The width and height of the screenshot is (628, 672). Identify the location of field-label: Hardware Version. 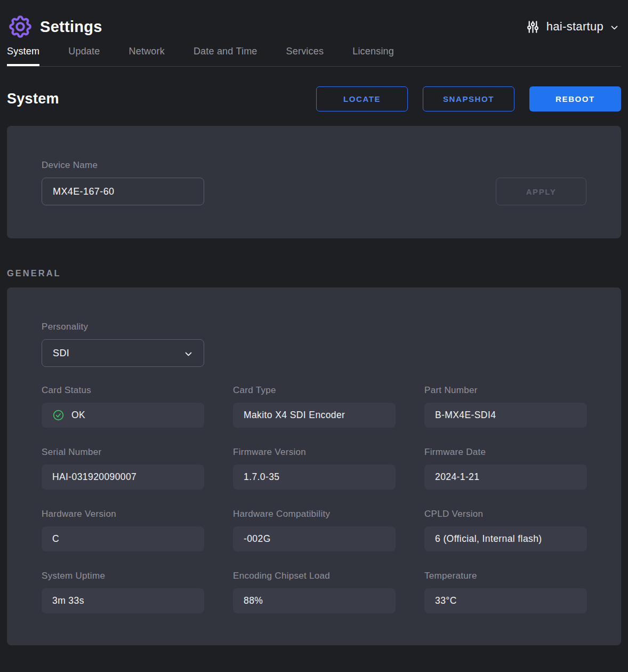
(123, 514).